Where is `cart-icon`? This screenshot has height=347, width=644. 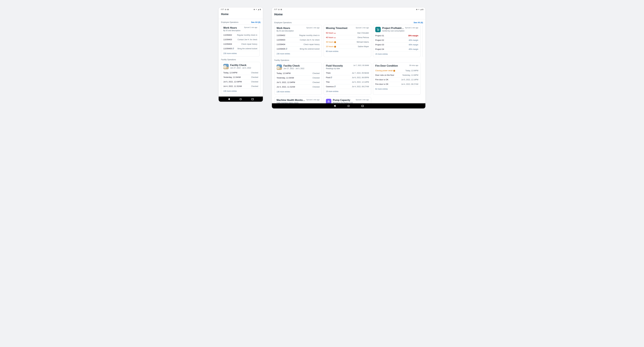 cart-icon is located at coordinates (378, 30).